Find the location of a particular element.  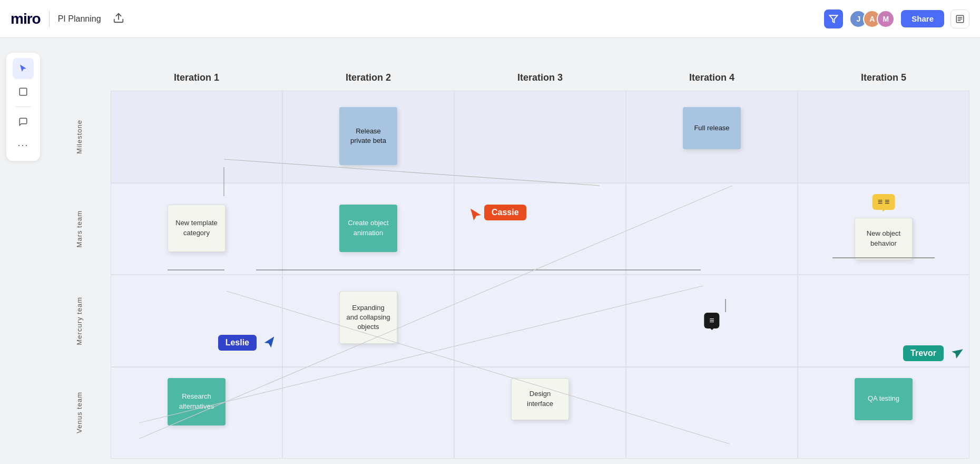

cell-2-4: Trevor is located at coordinates (884, 321).